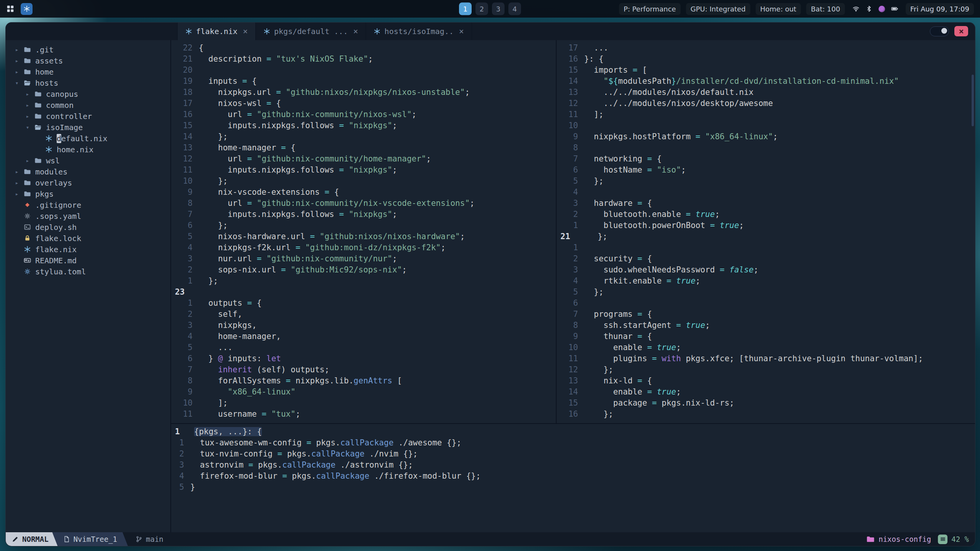  I want to click on workspace-button-3: 3, so click(498, 9).